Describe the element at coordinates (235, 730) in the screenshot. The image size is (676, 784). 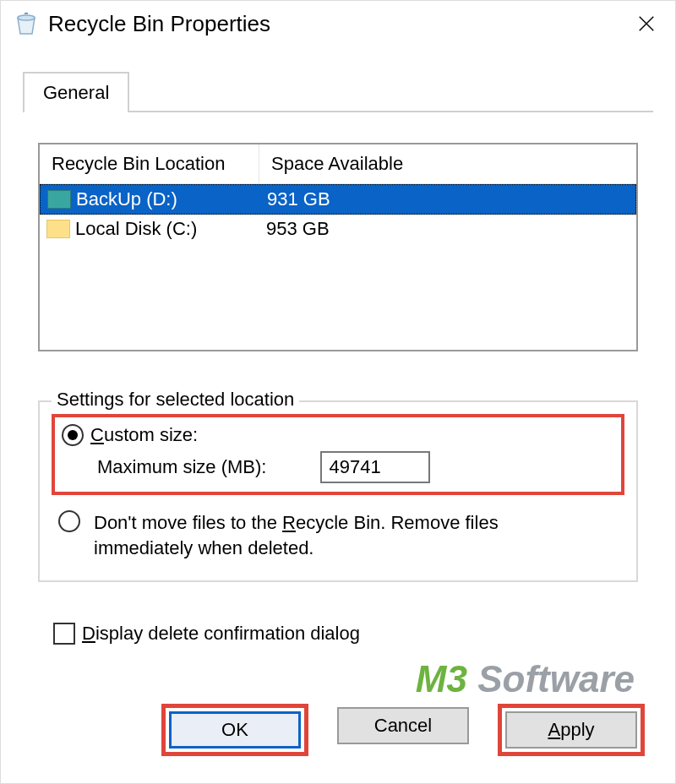
I see `ok-button: OK` at that location.